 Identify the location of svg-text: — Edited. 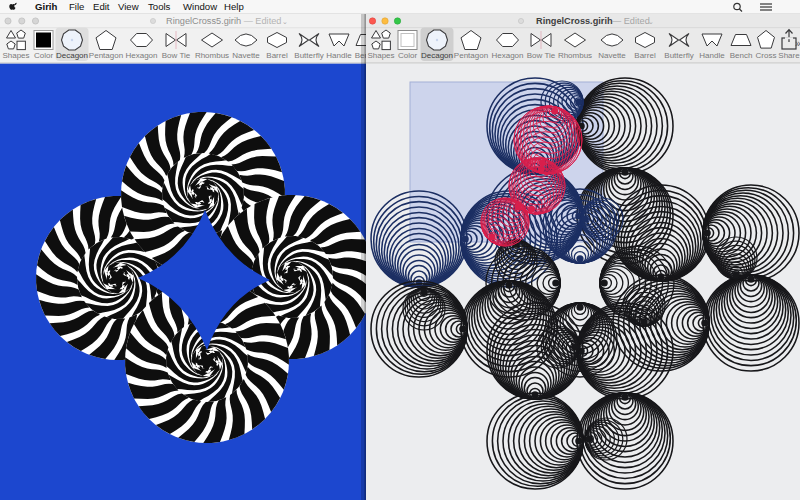
(631, 21).